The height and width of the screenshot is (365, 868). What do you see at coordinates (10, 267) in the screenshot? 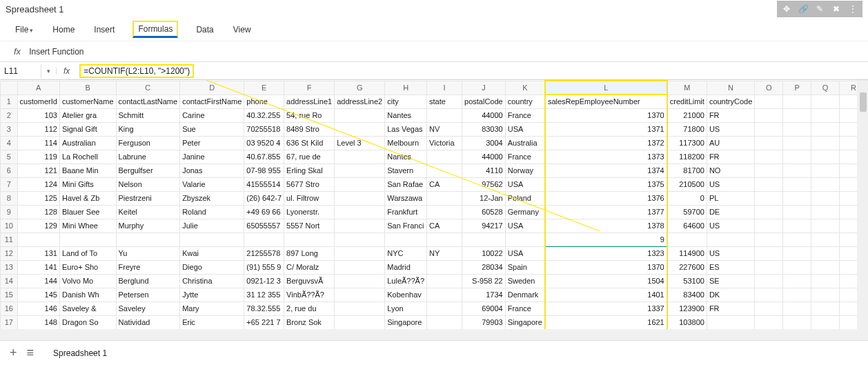
I see `row-header-13: 13` at bounding box center [10, 267].